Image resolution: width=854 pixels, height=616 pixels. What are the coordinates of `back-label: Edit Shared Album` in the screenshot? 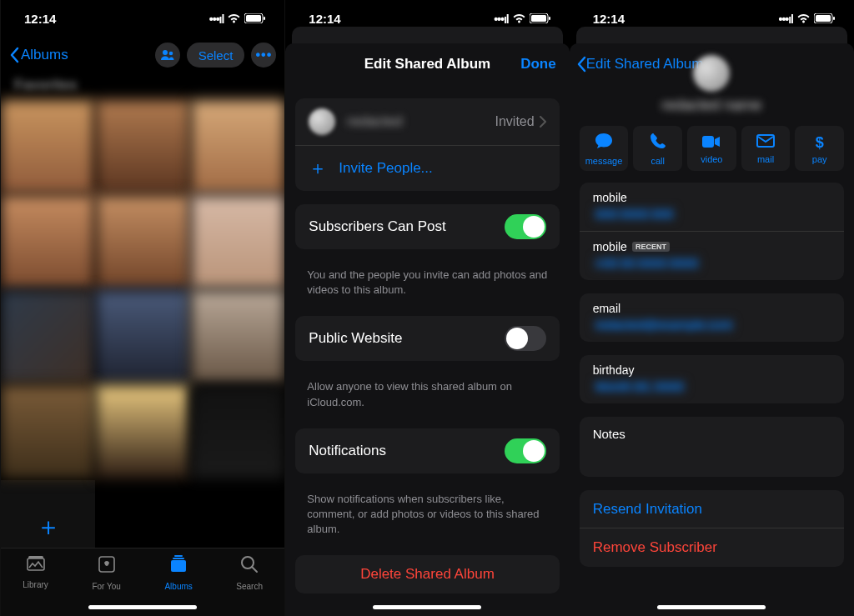 It's located at (646, 64).